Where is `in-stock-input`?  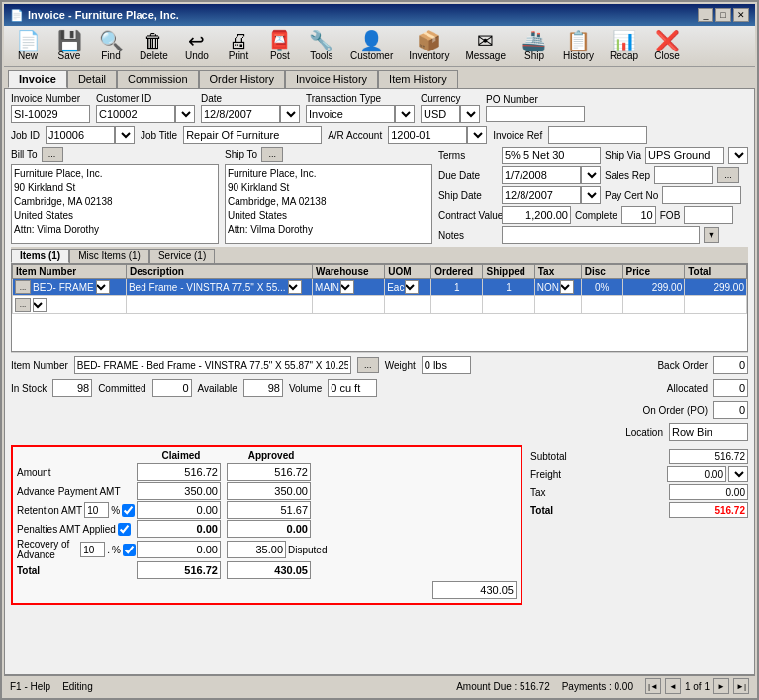 in-stock-input is located at coordinates (72, 388).